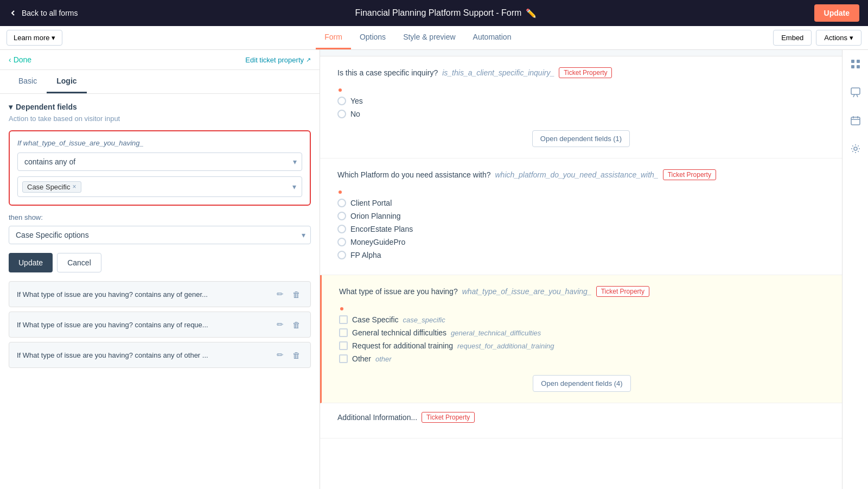 This screenshot has height=489, width=868. What do you see at coordinates (438, 13) in the screenshot?
I see `form-title: Financial Planning Platform Support - Fo…` at bounding box center [438, 13].